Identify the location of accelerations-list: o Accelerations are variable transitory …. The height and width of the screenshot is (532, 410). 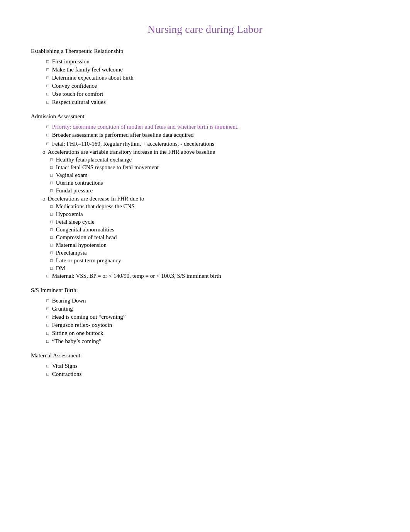
(205, 152).